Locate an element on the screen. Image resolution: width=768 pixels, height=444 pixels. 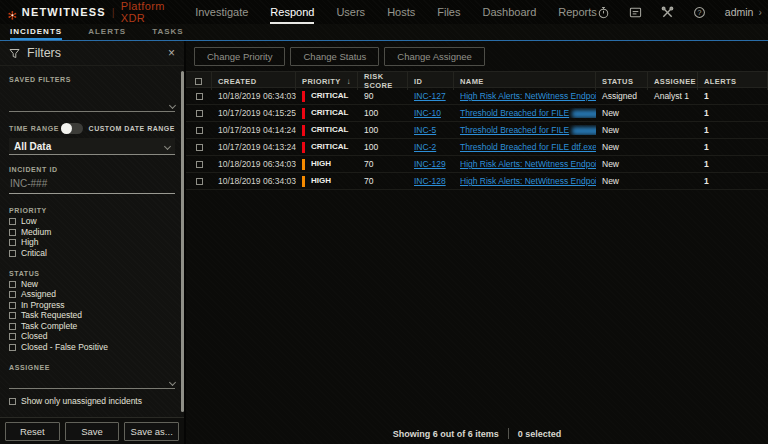
incident-id-link: INC-129 is located at coordinates (430, 164).